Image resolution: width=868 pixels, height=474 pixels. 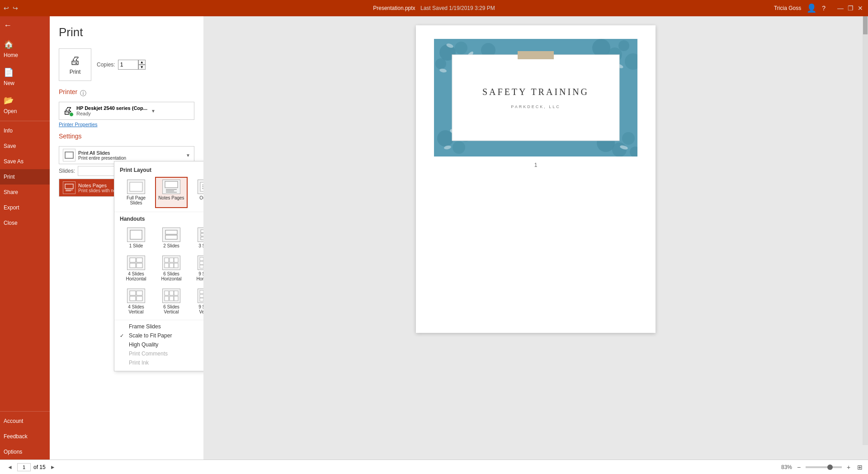 What do you see at coordinates (197, 238) in the screenshot?
I see `handout-3-slides: 3 Slides` at bounding box center [197, 238].